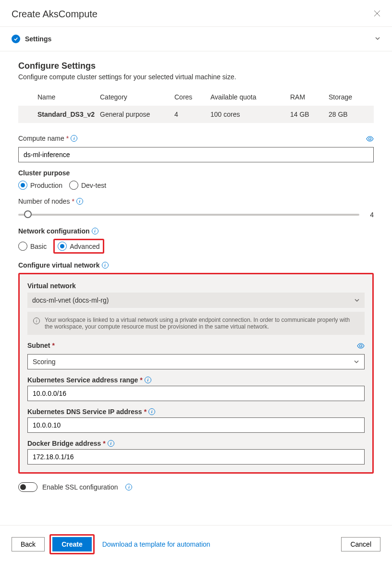 The width and height of the screenshot is (392, 563). I want to click on k8s-dns-input, so click(196, 425).